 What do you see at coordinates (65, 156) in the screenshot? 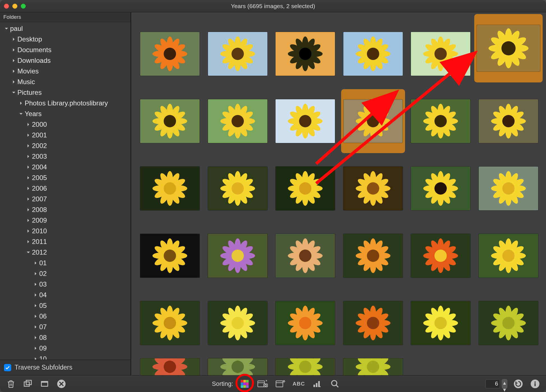
I see `folder-row: 2003` at bounding box center [65, 156].